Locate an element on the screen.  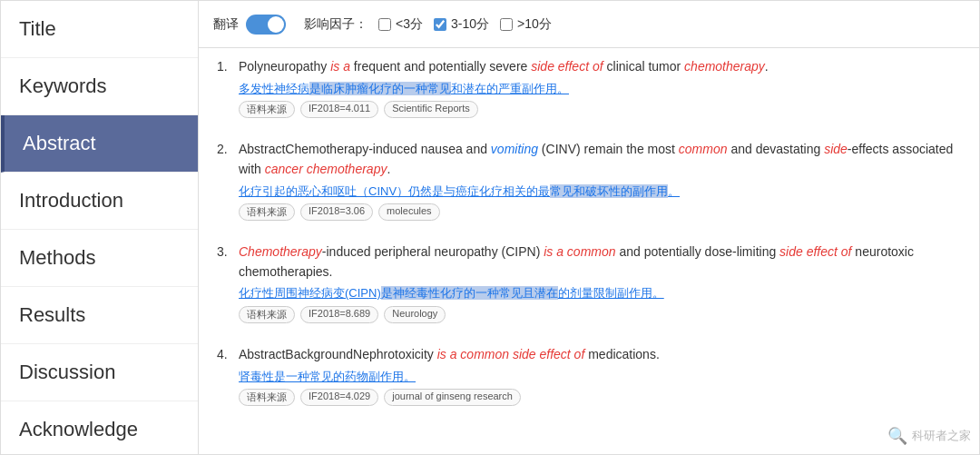
result-cn-2: 化疗性周围神经病变(CIPN)是神经毒性化疗的一种常见且潜在的剂量限制副作用。 is located at coordinates (600, 293).